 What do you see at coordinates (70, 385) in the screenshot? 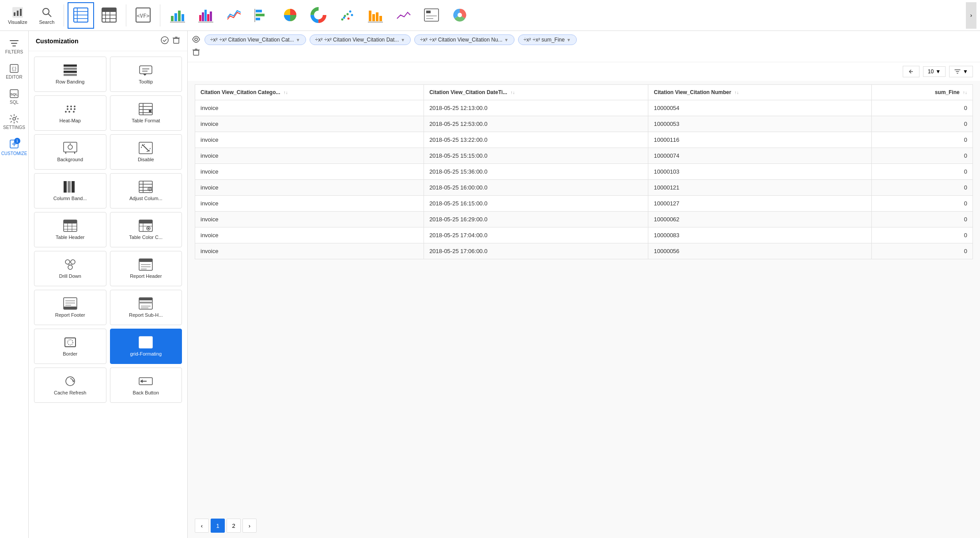
I see `custom-item-cache-refresh: Cache Refresh` at bounding box center [70, 385].